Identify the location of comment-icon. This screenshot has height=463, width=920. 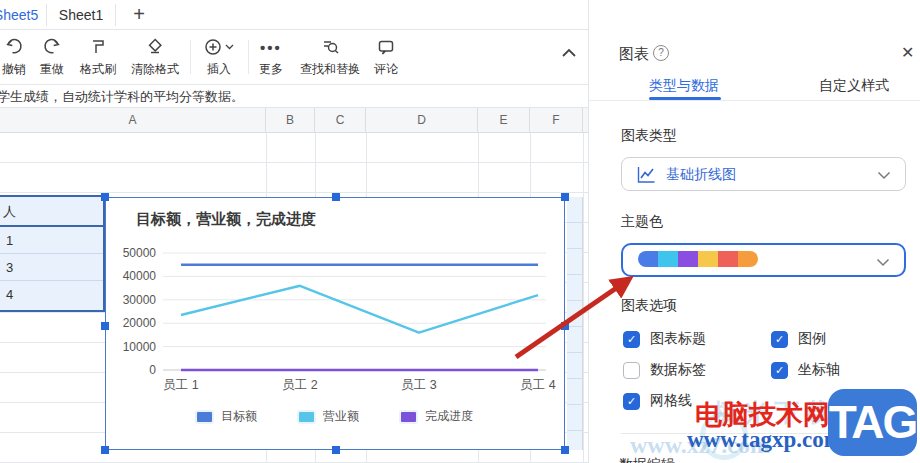
(386, 47).